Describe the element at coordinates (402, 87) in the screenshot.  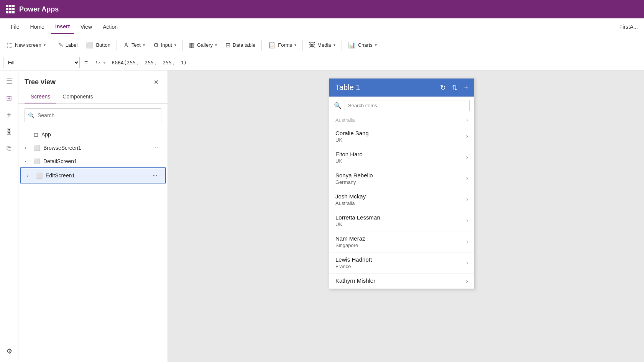
I see `table-header: Table 1 ↻ ⇅ +` at that location.